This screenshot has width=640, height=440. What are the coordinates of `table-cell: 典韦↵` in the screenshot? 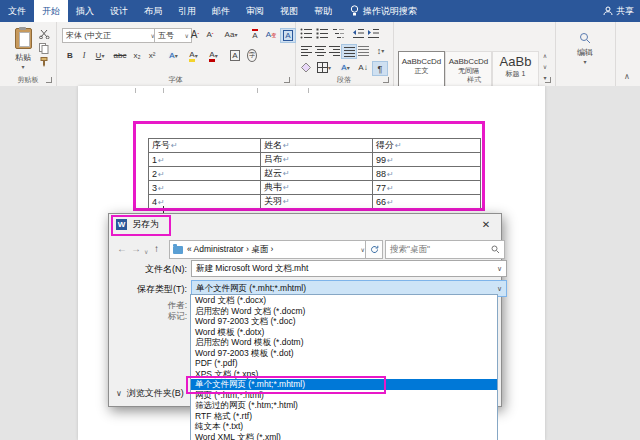 It's located at (317, 188).